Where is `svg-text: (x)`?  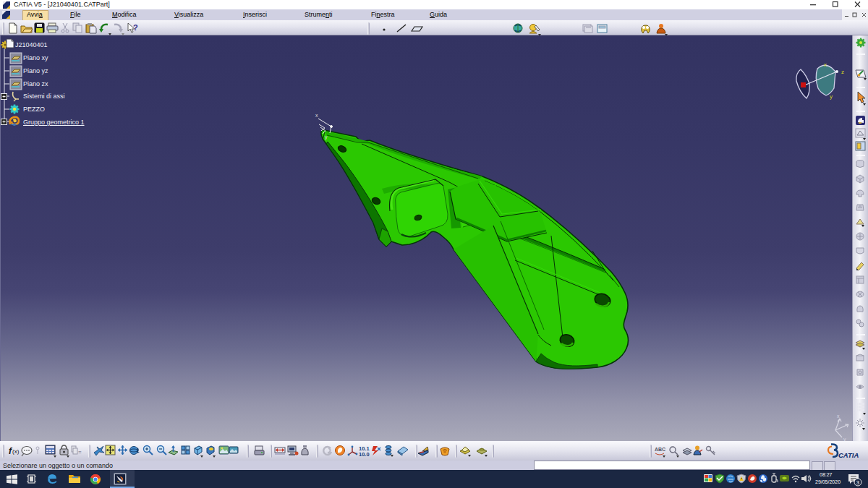
svg-text: (x) is located at coordinates (16, 451).